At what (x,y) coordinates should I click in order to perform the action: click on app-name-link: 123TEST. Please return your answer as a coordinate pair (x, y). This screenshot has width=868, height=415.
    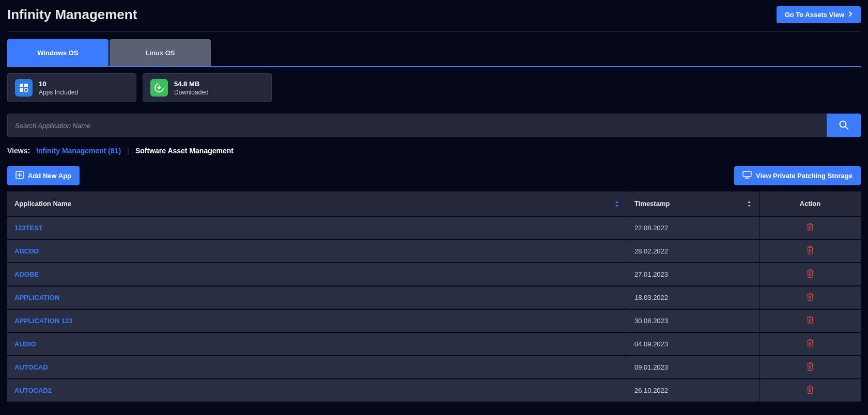
    Looking at the image, I should click on (29, 228).